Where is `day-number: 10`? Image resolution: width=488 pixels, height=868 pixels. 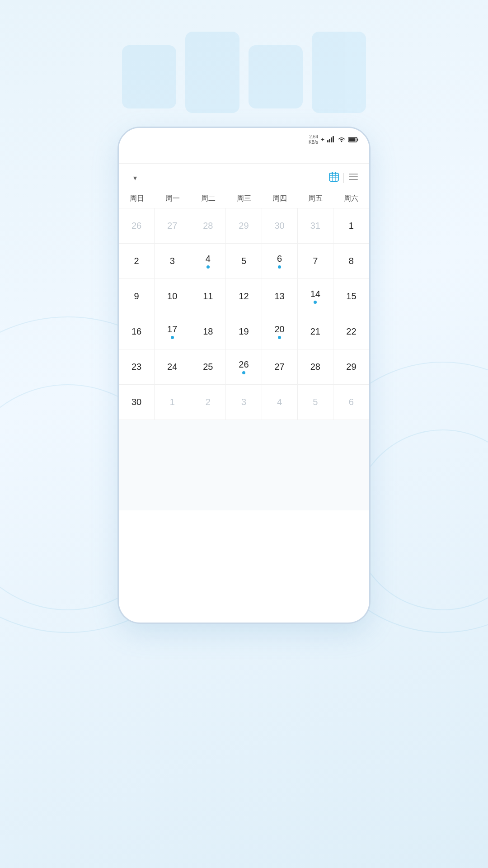
day-number: 10 is located at coordinates (172, 297).